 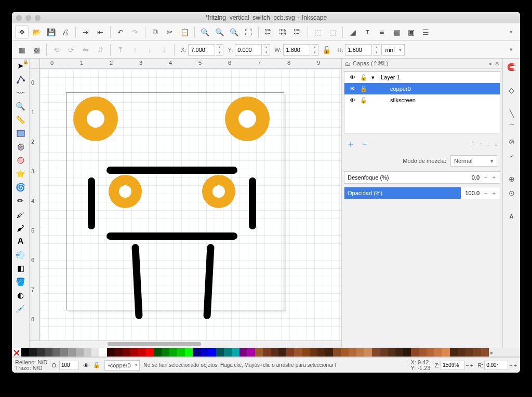 What do you see at coordinates (21, 174) in the screenshot?
I see `star-tool: ⭐` at bounding box center [21, 174].